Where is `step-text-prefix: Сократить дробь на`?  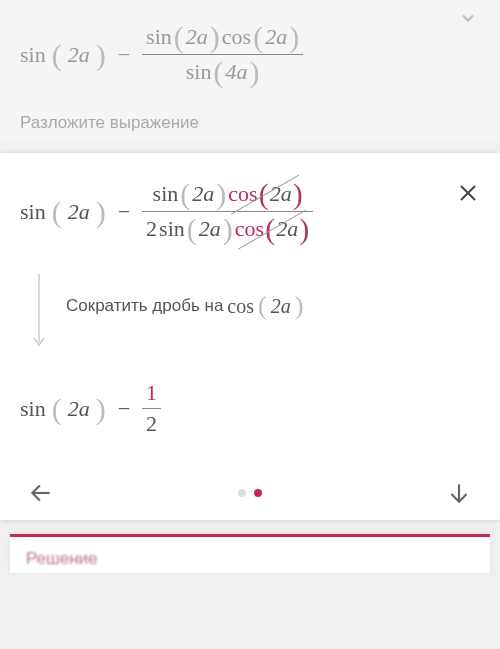 step-text-prefix: Сократить дробь на is located at coordinates (144, 306).